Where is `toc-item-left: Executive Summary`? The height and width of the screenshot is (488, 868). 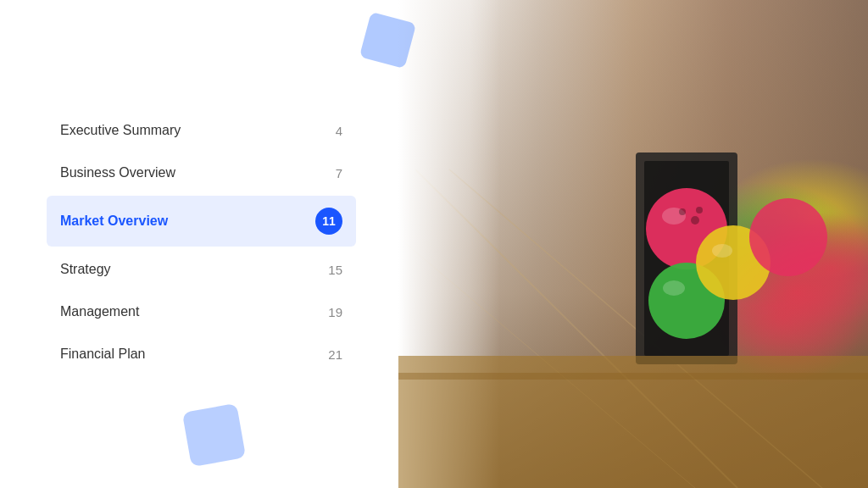 toc-item-left: Executive Summary is located at coordinates (120, 130).